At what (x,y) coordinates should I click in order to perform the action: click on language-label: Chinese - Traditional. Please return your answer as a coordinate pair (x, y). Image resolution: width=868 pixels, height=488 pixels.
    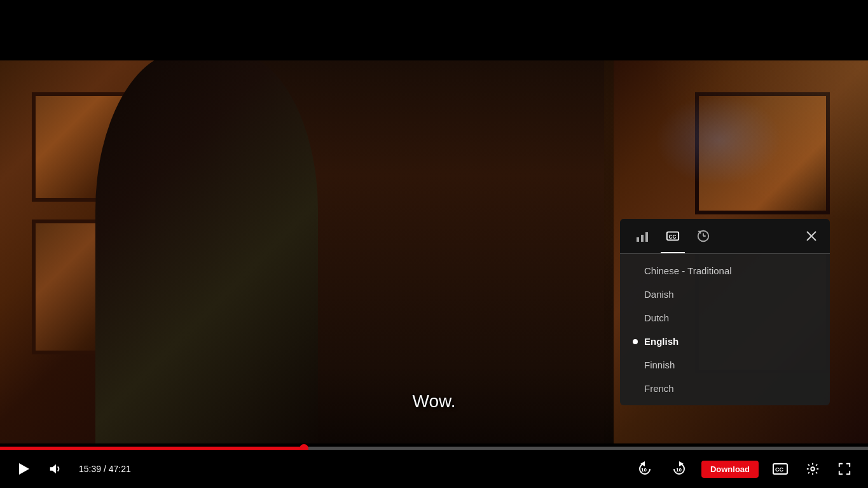
    Looking at the image, I should click on (688, 271).